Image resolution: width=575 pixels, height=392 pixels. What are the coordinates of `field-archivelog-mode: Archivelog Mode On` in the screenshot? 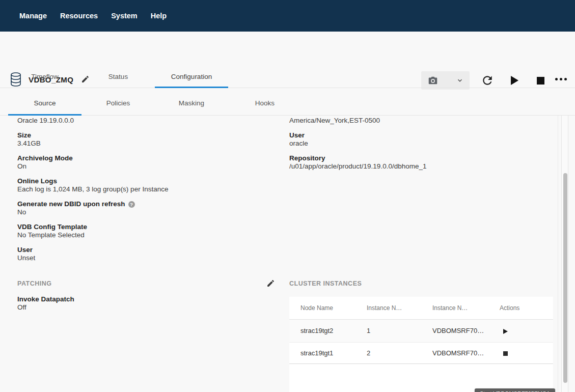 It's located at (145, 162).